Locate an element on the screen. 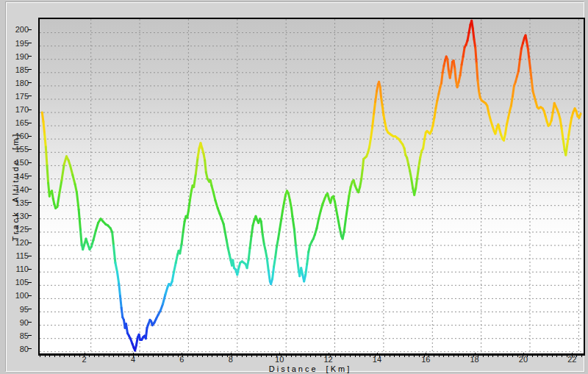  x-tick-label: 20 is located at coordinates (523, 359).